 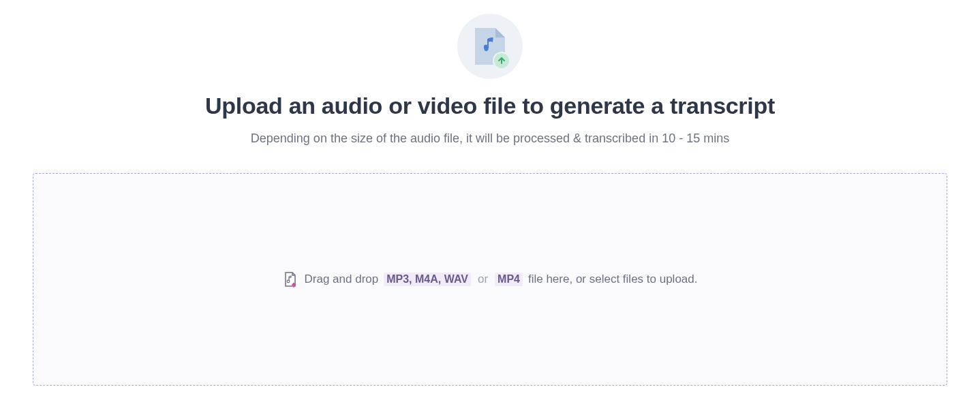 I want to click on music-note-icon, so click(x=490, y=45).